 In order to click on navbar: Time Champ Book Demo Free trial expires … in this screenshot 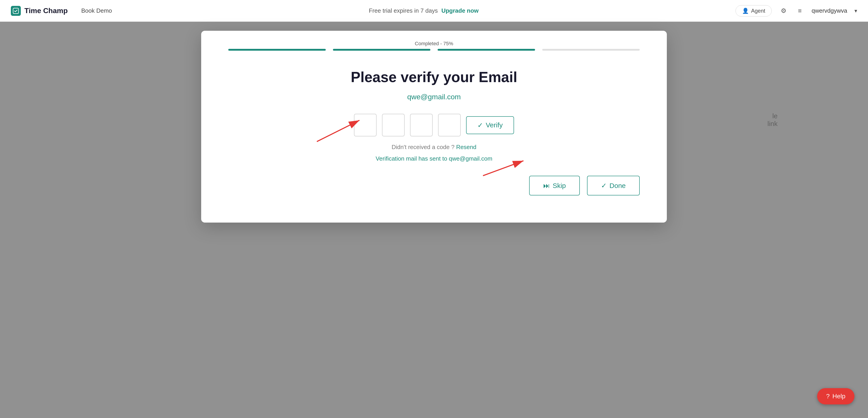, I will do `click(434, 11)`.